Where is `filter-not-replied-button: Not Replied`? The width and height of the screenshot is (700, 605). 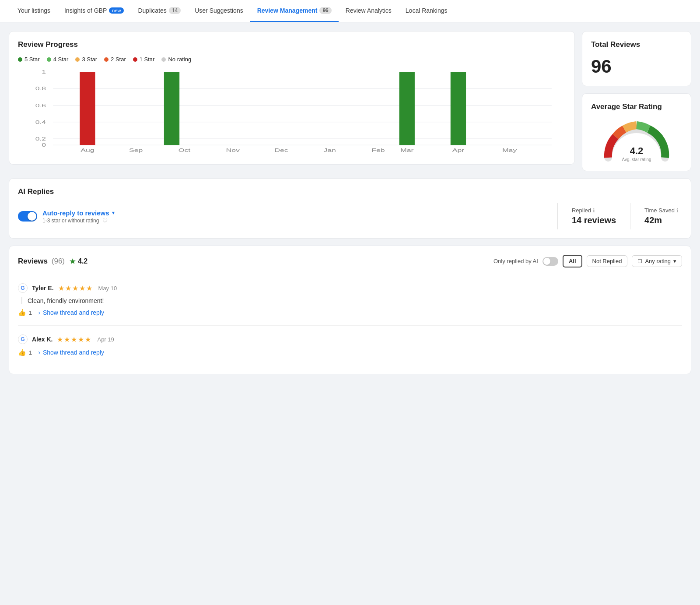 filter-not-replied-button: Not Replied is located at coordinates (607, 261).